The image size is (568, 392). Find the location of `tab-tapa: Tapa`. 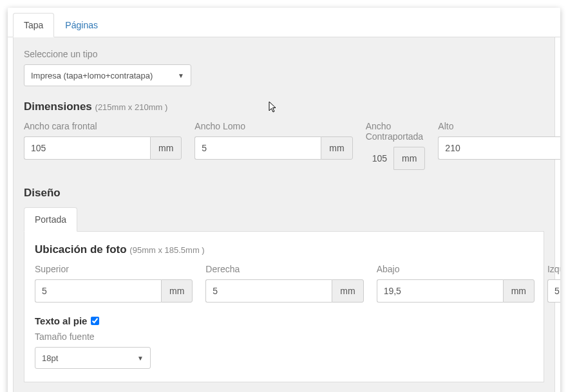

tab-tapa: Tapa is located at coordinates (33, 25).